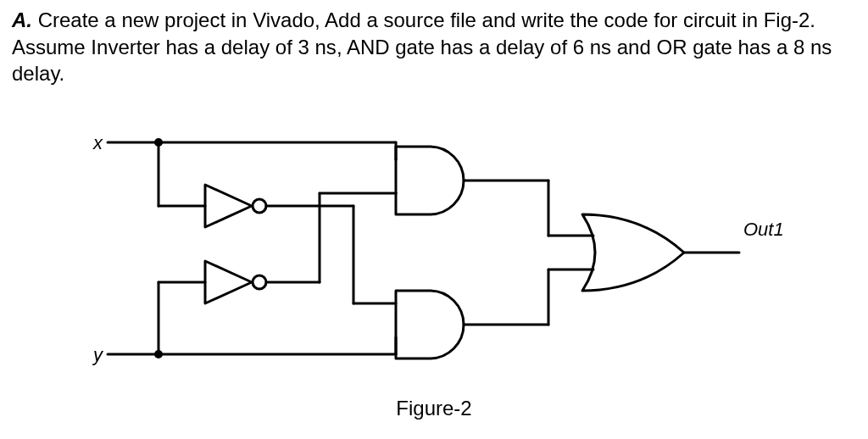 This screenshot has width=868, height=439. Describe the element at coordinates (22, 20) in the screenshot. I see `question-label: A.` at that location.